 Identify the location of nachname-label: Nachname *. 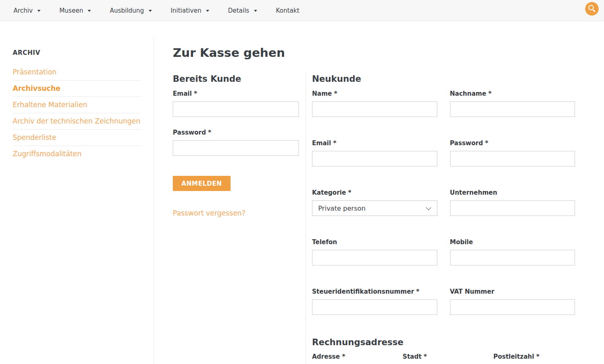
(513, 94).